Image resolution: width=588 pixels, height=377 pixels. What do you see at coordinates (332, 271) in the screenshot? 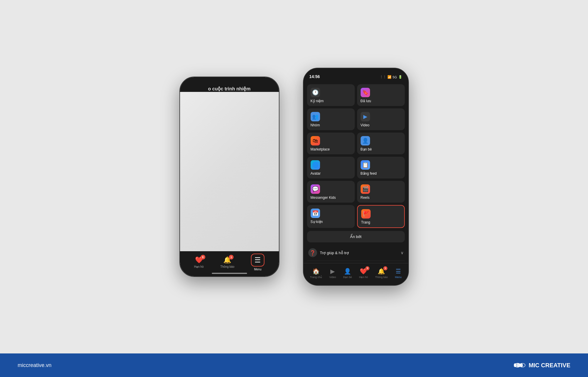
I see `nav2-video-icon: ▶` at bounding box center [332, 271].